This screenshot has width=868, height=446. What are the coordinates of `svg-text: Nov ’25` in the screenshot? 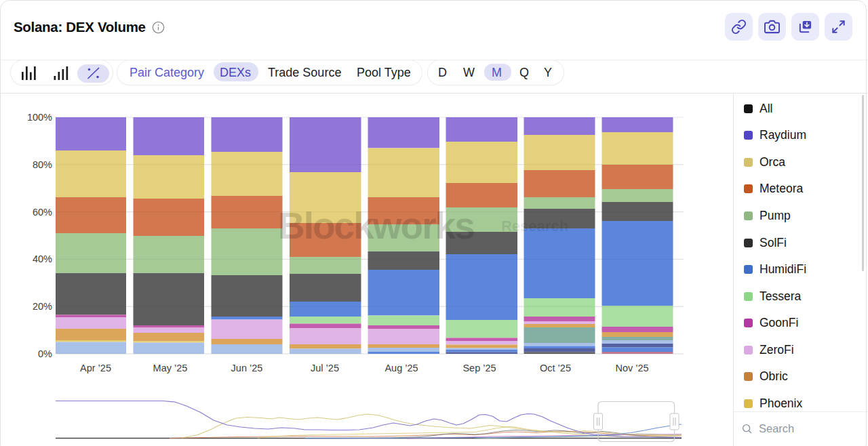 It's located at (632, 368).